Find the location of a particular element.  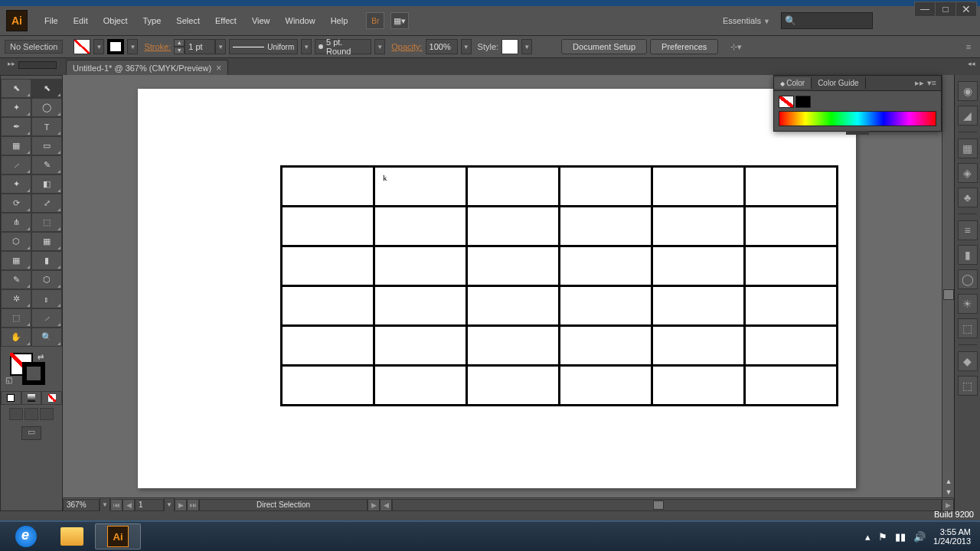

mesh-tool: ▦ is located at coordinates (16, 260).